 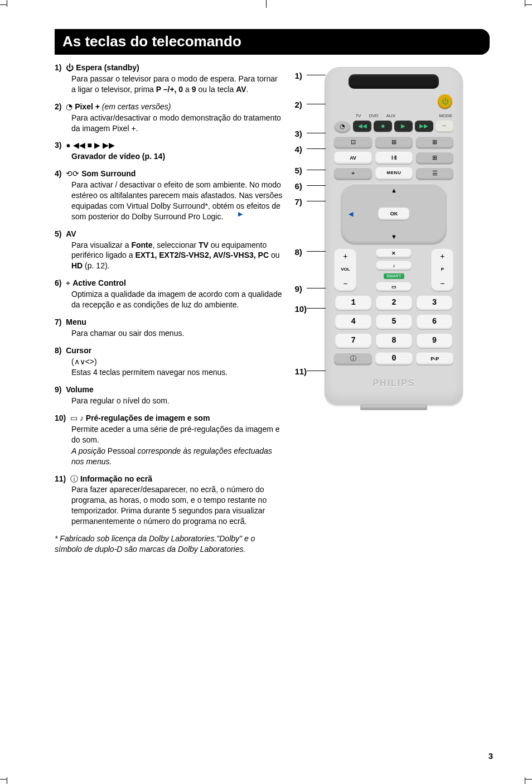 I want to click on picture-preset-icon: ▭, so click(x=394, y=287).